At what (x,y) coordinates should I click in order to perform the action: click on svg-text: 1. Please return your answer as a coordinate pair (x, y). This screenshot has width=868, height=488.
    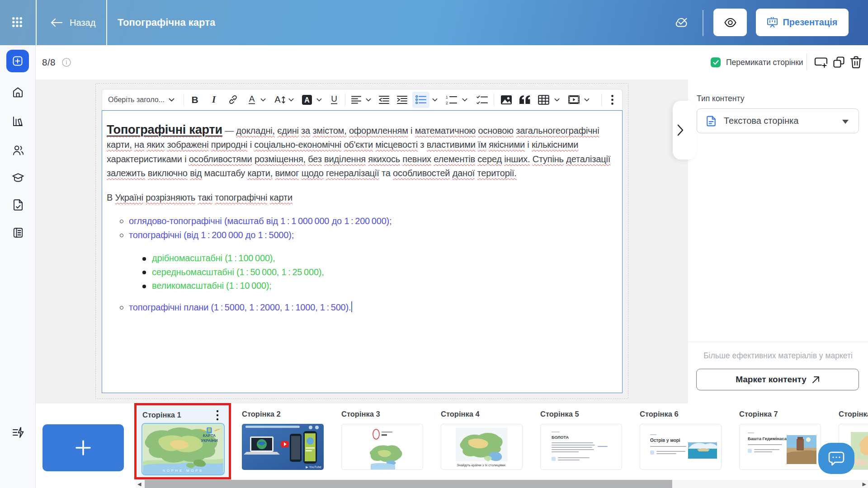
    Looking at the image, I should click on (447, 98).